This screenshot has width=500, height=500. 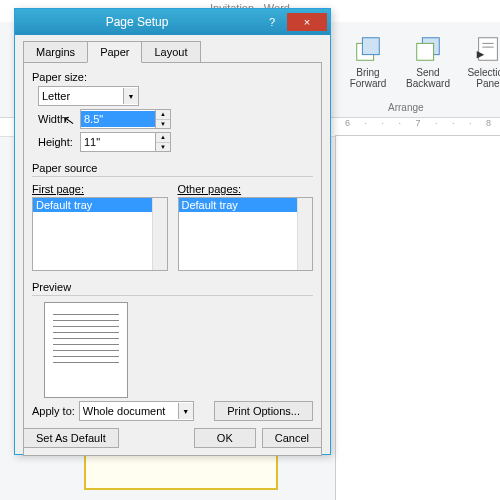 What do you see at coordinates (118, 142) in the screenshot?
I see `height-value` at bounding box center [118, 142].